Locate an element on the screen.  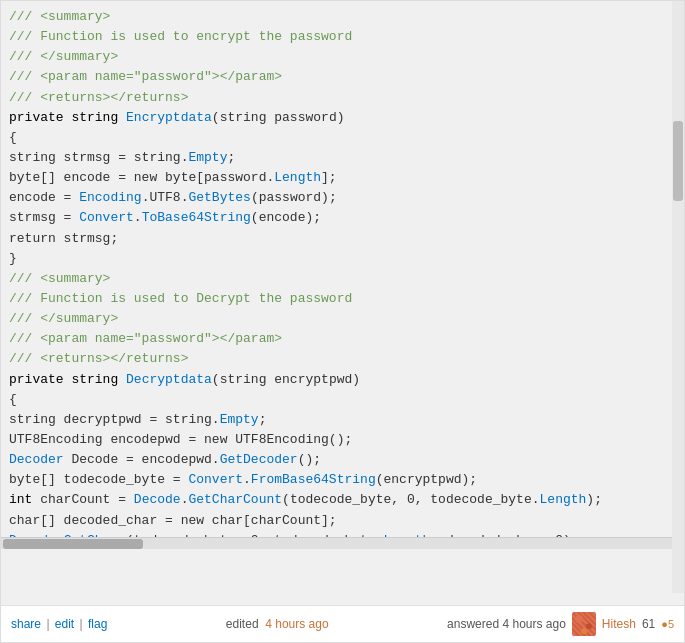
user-info: answered 4 hours ago Hitesh 61 ●5 is located at coordinates (560, 624).